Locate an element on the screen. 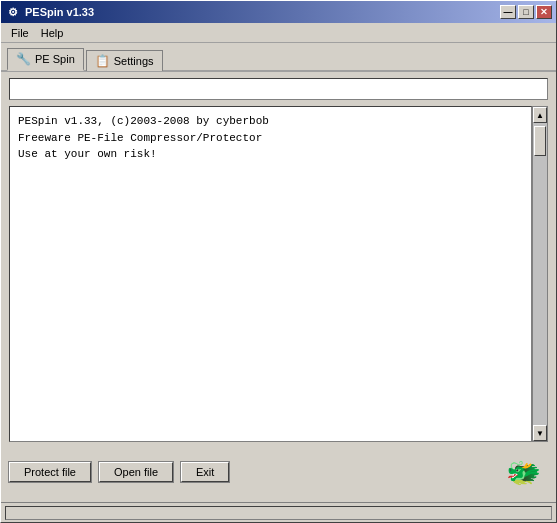 The height and width of the screenshot is (523, 557). log-line-2: Freeware PE-File Compressor/Protector is located at coordinates (270, 138).